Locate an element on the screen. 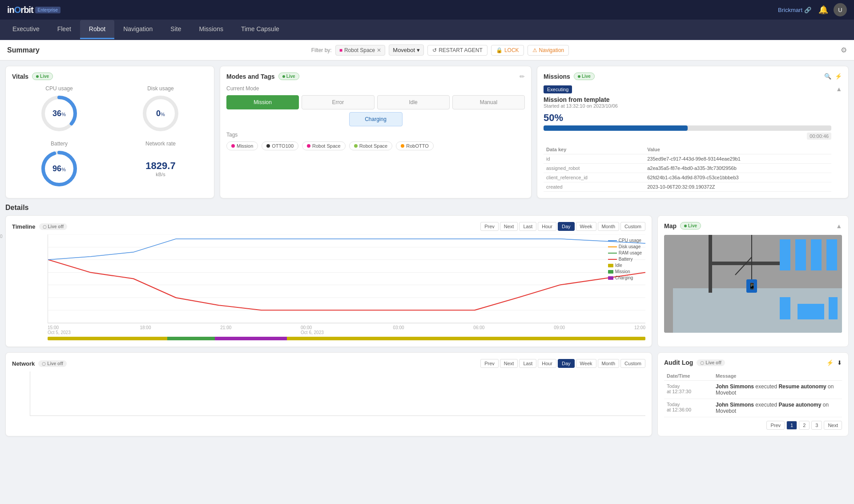 This screenshot has height=504, width=854. pagination: Prev 1 2 3 Next is located at coordinates (753, 425).